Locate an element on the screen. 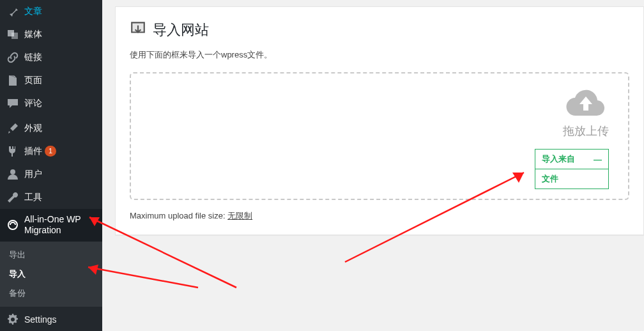  sidebar-item-ai1wm: All-in-One WP Migration is located at coordinates (51, 225).